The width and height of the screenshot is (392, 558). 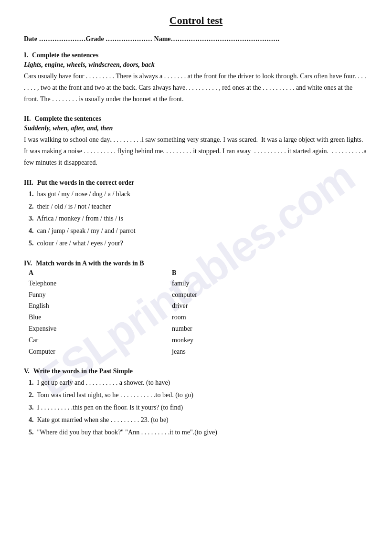 I want to click on match-item: Expensive, so click(x=72, y=329).